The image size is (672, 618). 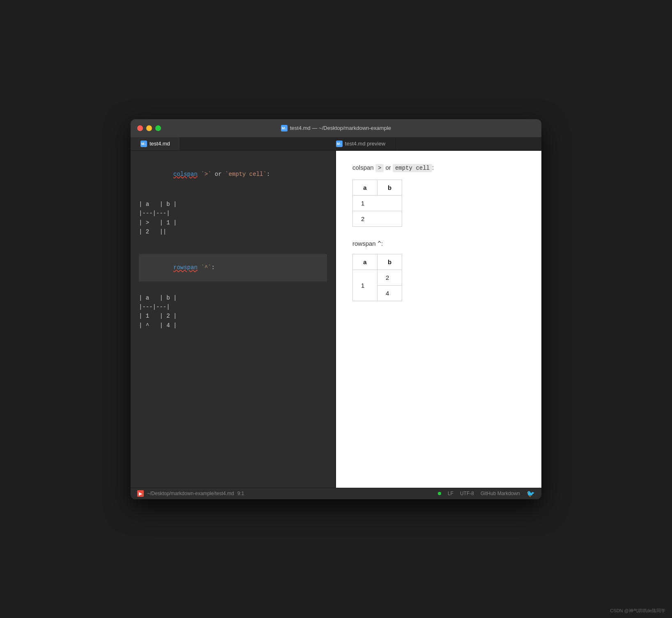 What do you see at coordinates (377, 203) in the screenshot?
I see `colspan-row1-cell: 1` at bounding box center [377, 203].